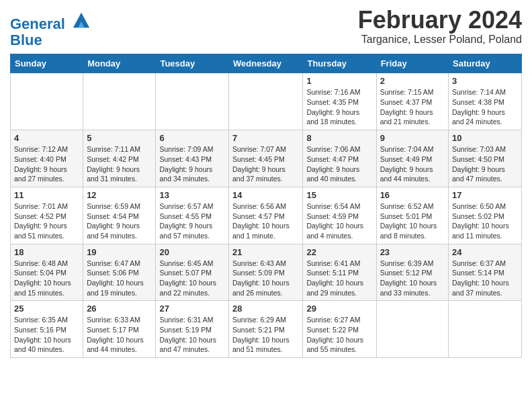  Describe the element at coordinates (120, 278) in the screenshot. I see `day-info: Sunrise: 6:47 AMSunset: 5:06 PMDaylight:…` at that location.